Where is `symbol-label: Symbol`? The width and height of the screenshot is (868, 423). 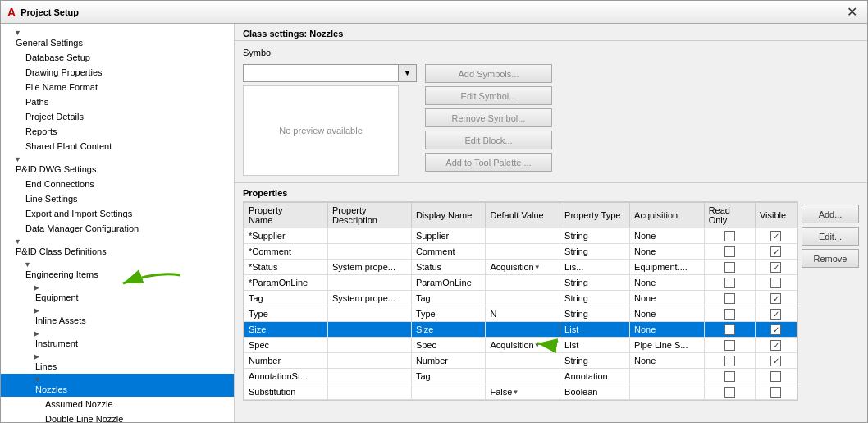
symbol-label: Symbol is located at coordinates (330, 53).